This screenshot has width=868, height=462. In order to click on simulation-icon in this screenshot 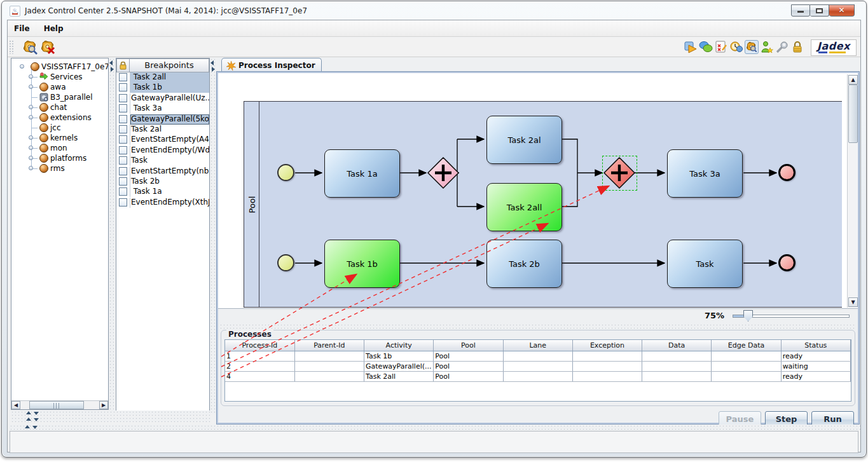, I will do `click(736, 47)`.